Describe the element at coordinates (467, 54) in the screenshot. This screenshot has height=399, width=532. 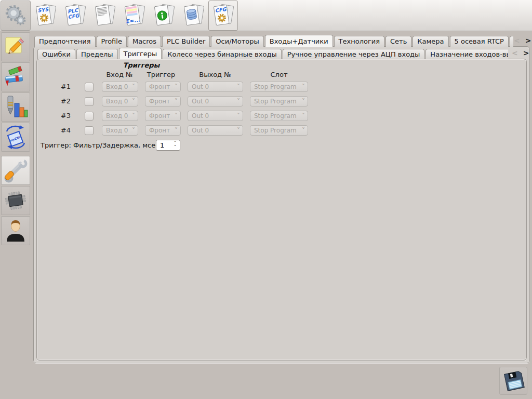
I see `tab-io-assignment: Назначение входов-выходов плат расширени…` at that location.